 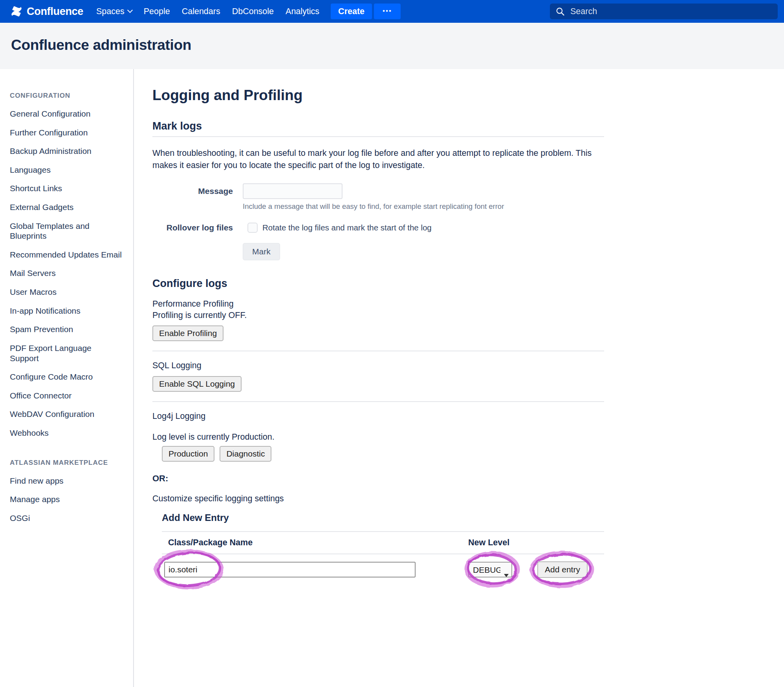 I want to click on message-help-text: Include a message that will be easy to f…, so click(x=423, y=206).